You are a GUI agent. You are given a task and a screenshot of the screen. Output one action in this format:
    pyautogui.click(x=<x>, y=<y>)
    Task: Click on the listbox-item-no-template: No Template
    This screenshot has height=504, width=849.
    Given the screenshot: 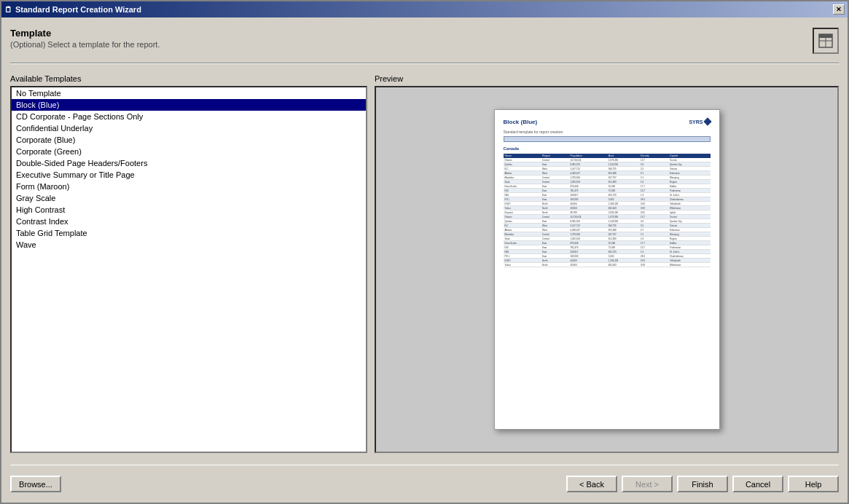 What is the action you would take?
    pyautogui.click(x=189, y=93)
    